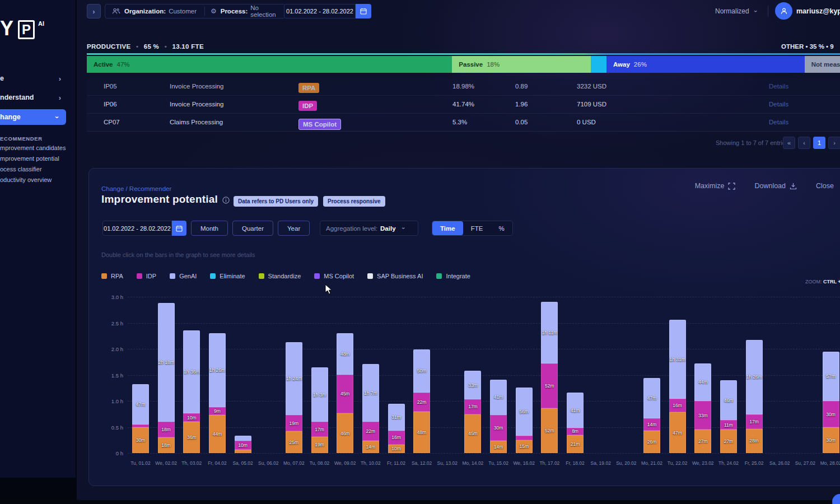 This screenshot has width=840, height=504. What do you see at coordinates (776, 186) in the screenshot?
I see `download-button: Download` at bounding box center [776, 186].